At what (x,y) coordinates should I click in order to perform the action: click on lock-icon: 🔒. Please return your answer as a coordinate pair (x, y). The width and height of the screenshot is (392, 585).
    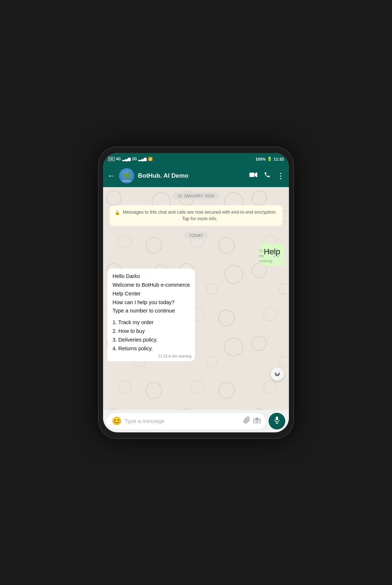
    Looking at the image, I should click on (118, 213).